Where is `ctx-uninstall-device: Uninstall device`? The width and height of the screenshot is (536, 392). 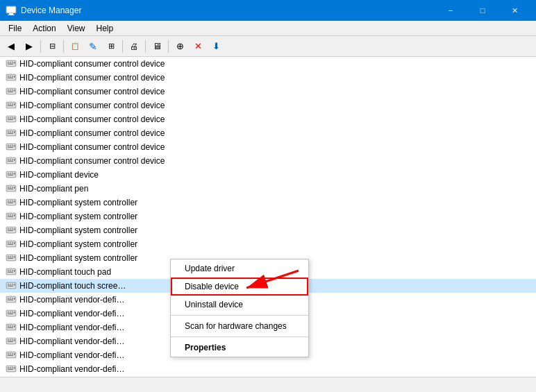
ctx-uninstall-device: Uninstall device is located at coordinates (240, 305).